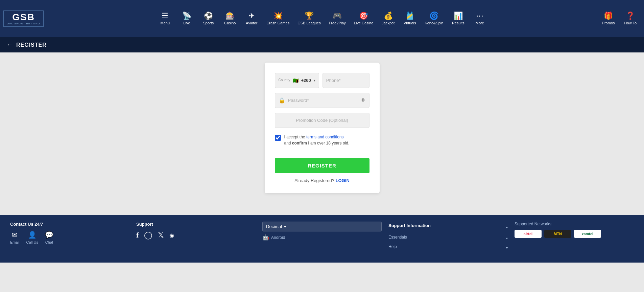  Describe the element at coordinates (24, 19) in the screenshot. I see `logo: GSB GAL SPORT BETTING` at that location.